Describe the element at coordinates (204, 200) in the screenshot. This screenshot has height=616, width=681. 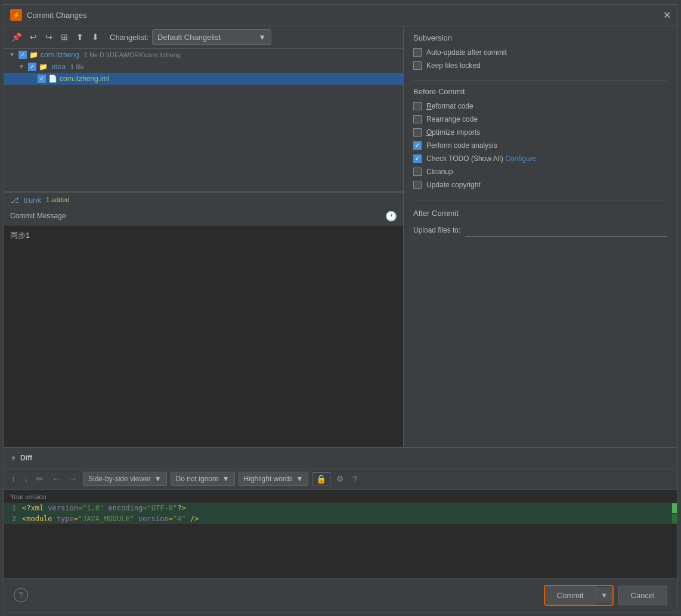
I see `branch-bar: ⎇ trunk 1 added` at that location.